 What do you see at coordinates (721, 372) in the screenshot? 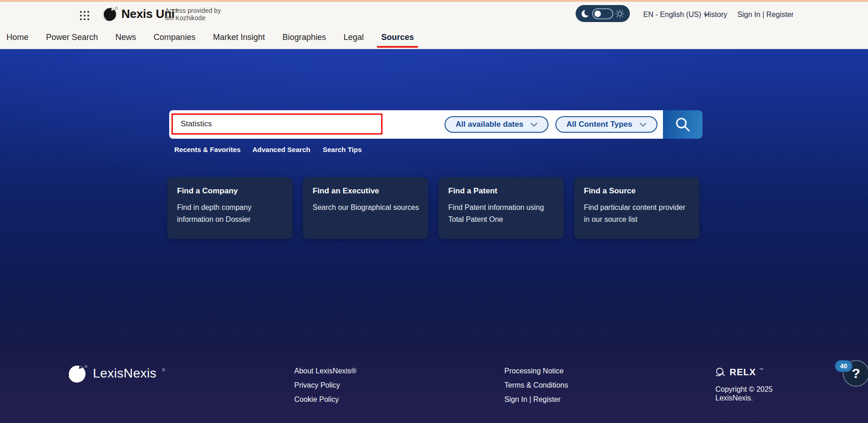
I see `relx-logo-icon` at bounding box center [721, 372].